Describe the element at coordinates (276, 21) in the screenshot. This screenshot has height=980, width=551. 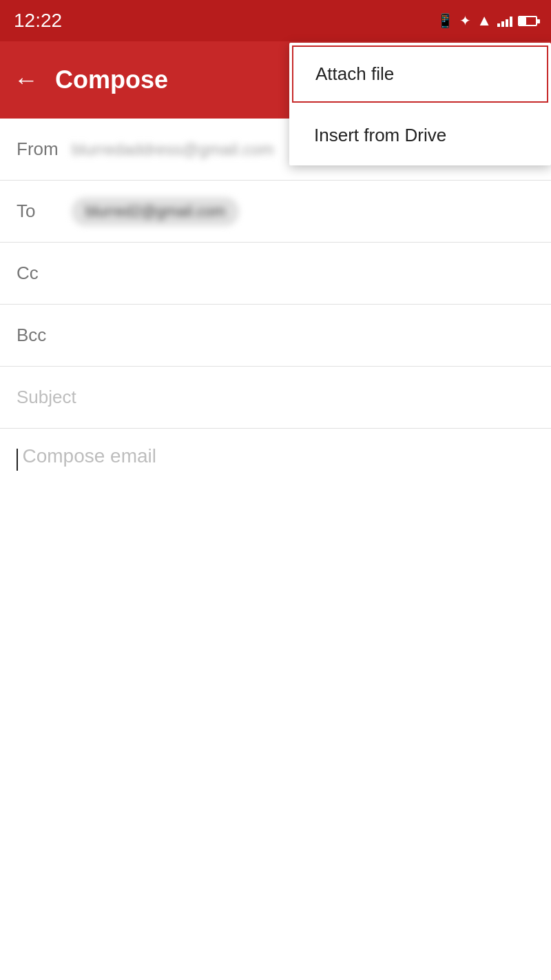
I see `status-bar: 12:22 📱 ✦ ▲` at that location.